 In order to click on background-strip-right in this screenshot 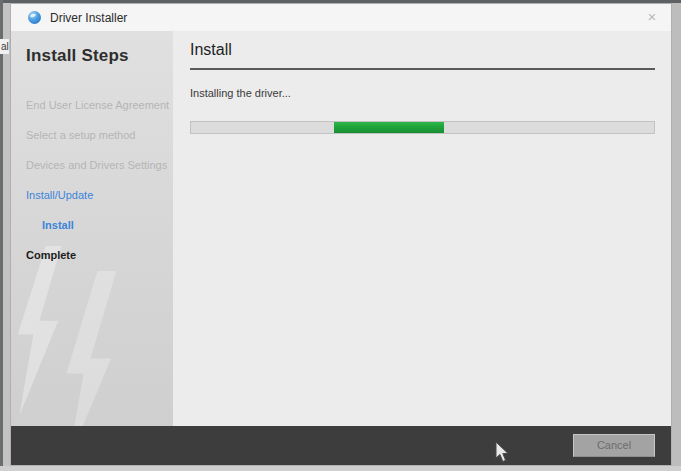, I will do `click(676, 234)`.